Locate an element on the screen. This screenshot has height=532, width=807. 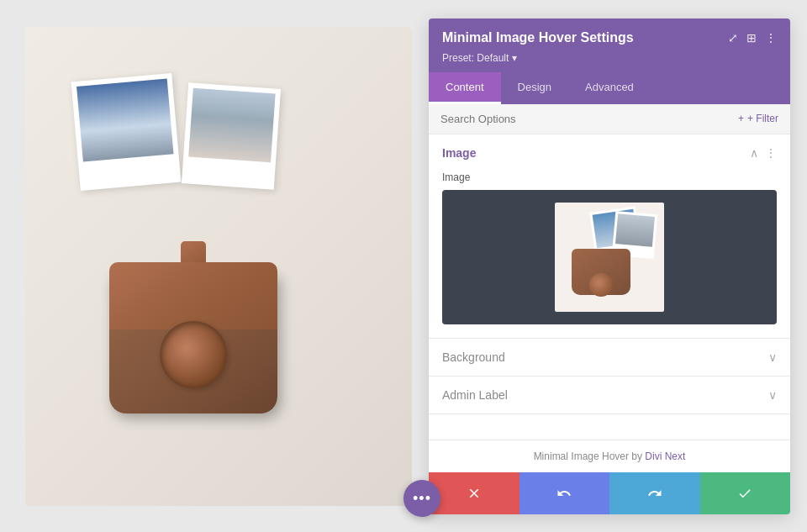
dots-icon: ••• is located at coordinates (422, 498).